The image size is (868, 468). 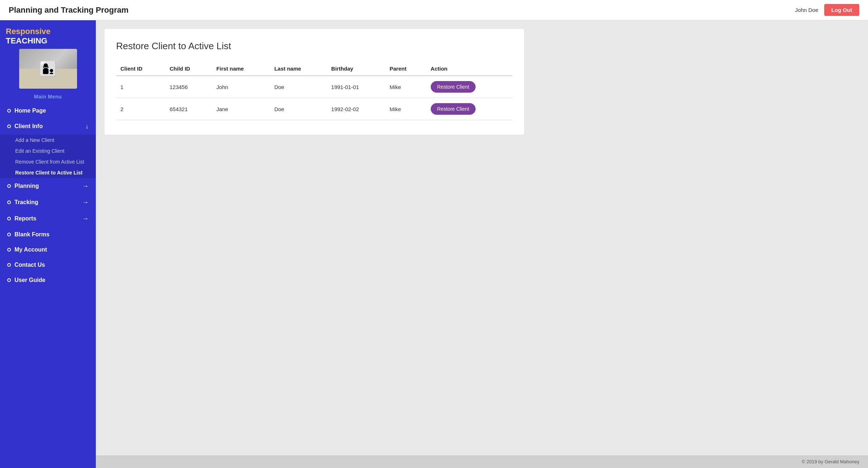 I want to click on sidebar-label-user-guide: User Guide, so click(x=30, y=280).